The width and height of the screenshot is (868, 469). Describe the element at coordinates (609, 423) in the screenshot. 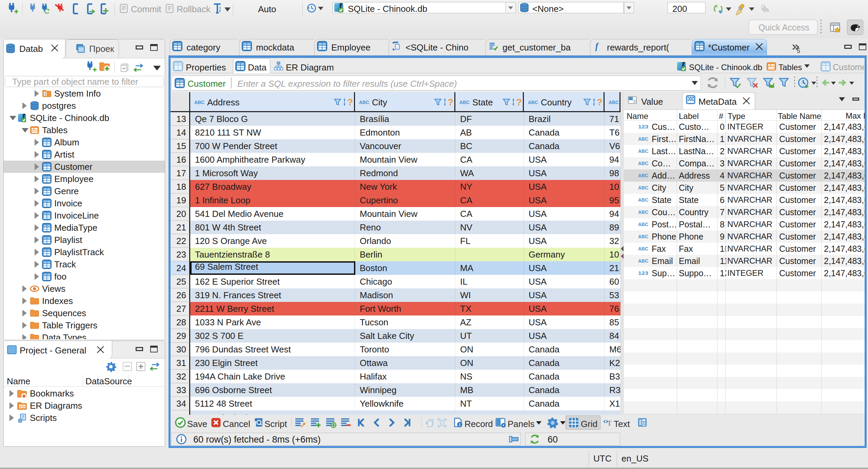

I see `svg-text: T` at that location.